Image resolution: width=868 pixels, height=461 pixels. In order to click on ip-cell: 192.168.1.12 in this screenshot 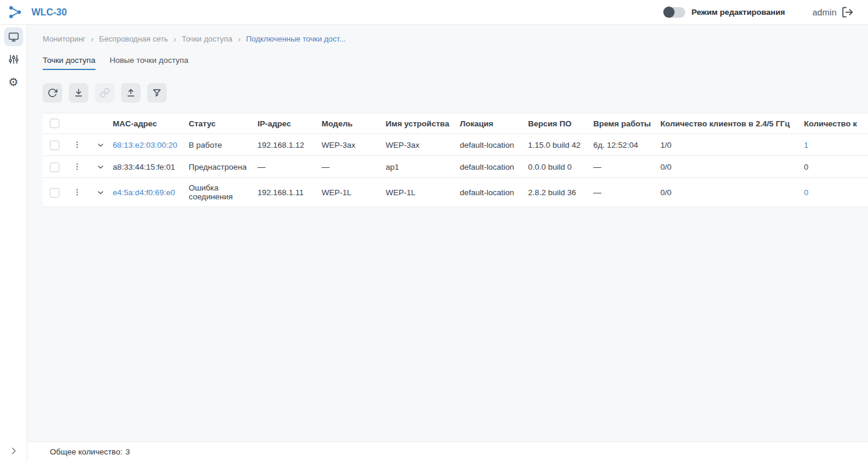, I will do `click(290, 145)`.